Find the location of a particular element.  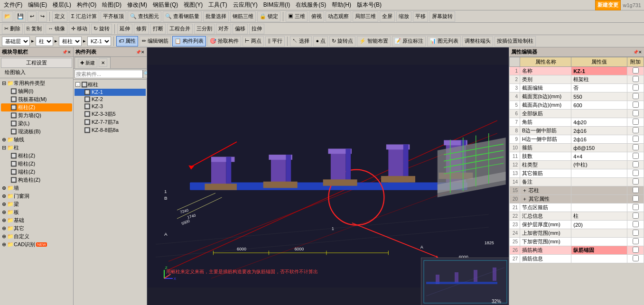

tree-item-dz: 🔲 端柱(Z) is located at coordinates (37, 172).